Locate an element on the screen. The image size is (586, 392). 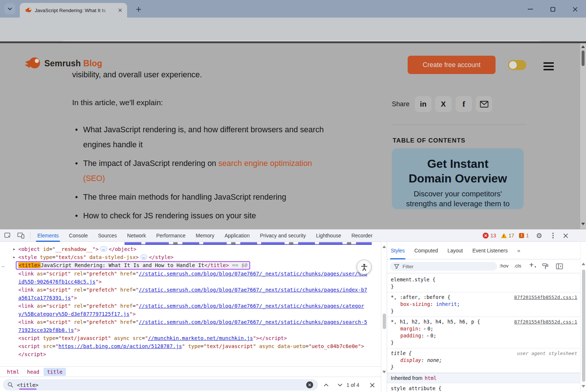
css-rule: title {user agent stylesheetdisplay: non… is located at coordinates (483, 360).